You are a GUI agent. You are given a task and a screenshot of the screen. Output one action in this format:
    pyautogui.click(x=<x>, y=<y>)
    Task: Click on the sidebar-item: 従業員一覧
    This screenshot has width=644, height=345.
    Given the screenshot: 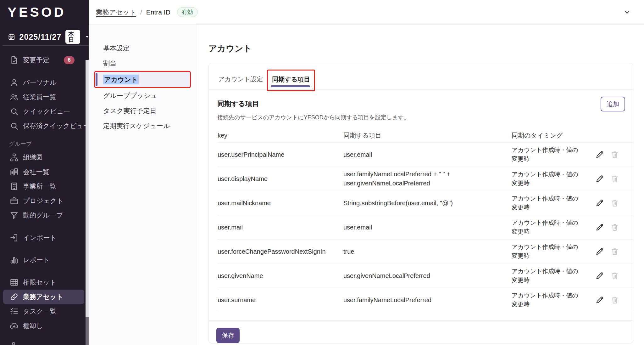 What is the action you would take?
    pyautogui.click(x=44, y=97)
    